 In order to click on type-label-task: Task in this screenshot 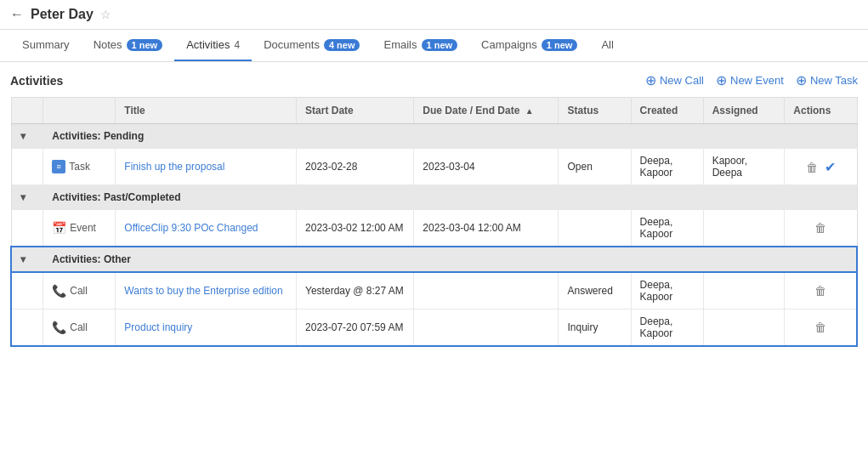, I will do `click(80, 167)`.